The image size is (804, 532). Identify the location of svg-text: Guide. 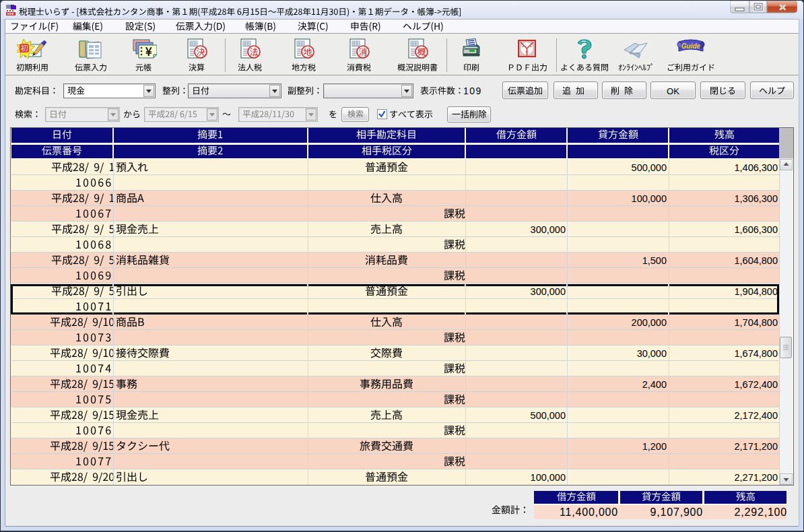
(691, 46).